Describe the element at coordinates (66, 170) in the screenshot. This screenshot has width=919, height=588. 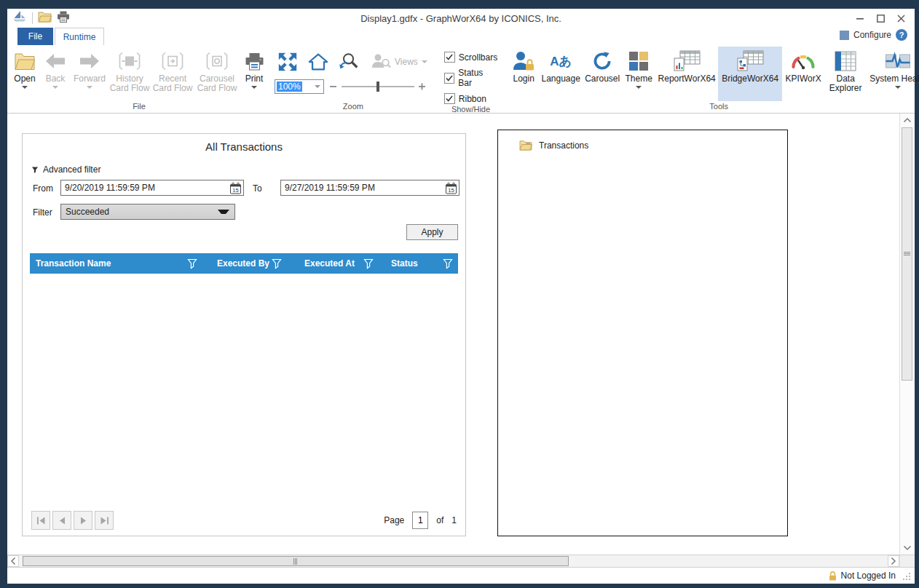
I see `advanced-filter-toggle: Advanced filter` at that location.